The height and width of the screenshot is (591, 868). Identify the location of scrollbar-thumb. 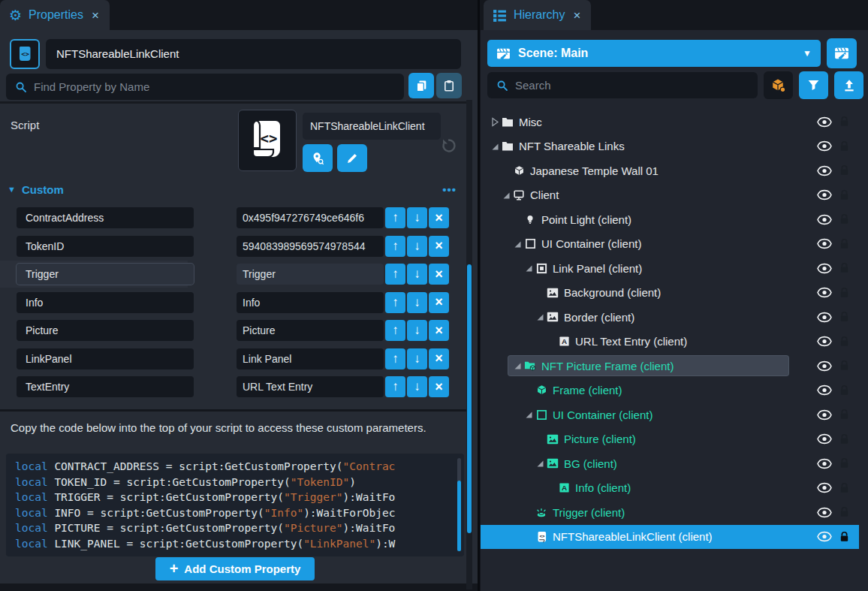
(469, 399).